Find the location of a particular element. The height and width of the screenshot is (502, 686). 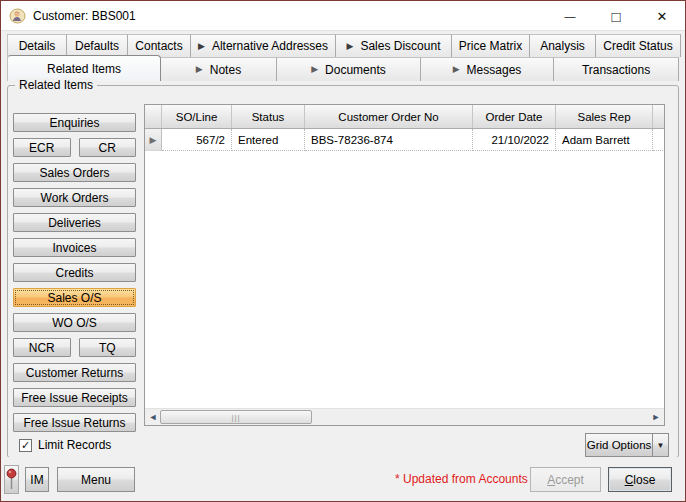

grid-header: SO/Line Status Customer Order No Order D… is located at coordinates (404, 117).